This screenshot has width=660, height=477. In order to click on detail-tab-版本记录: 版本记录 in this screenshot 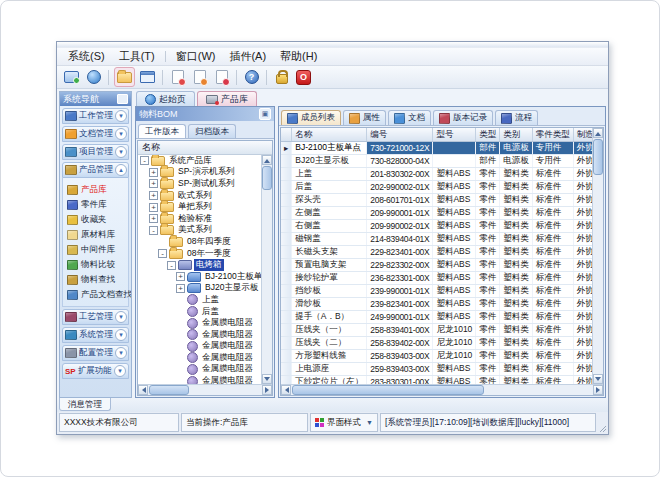, I will do `click(463, 118)`.